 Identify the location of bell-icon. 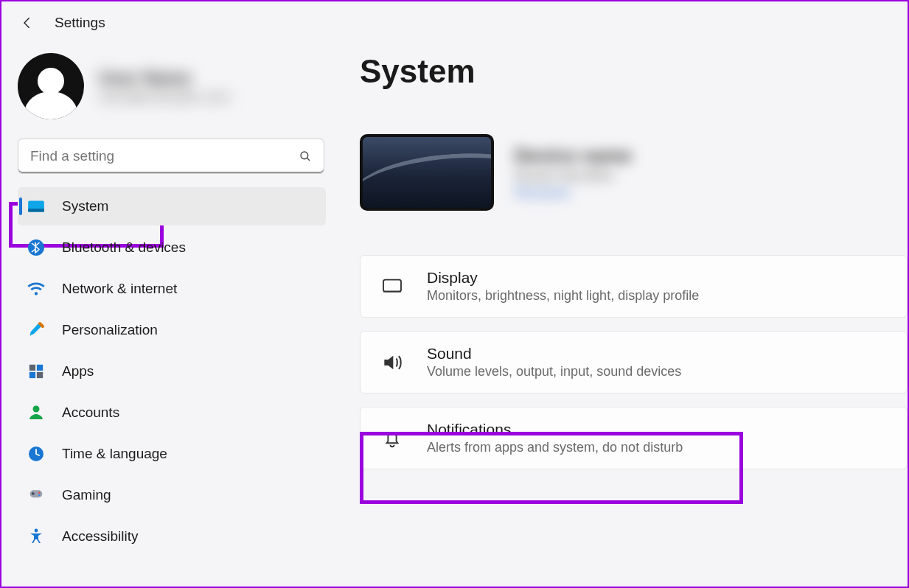
(392, 438).